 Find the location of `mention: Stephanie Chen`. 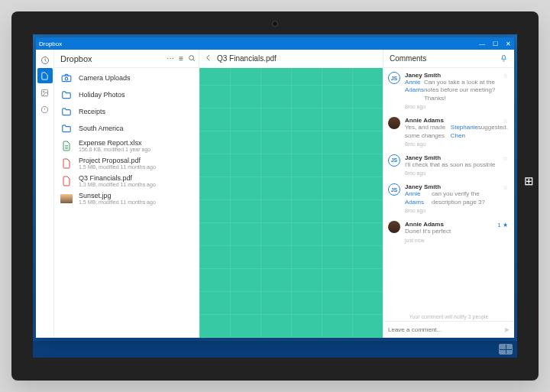

mention: Stephanie Chen is located at coordinates (464, 131).